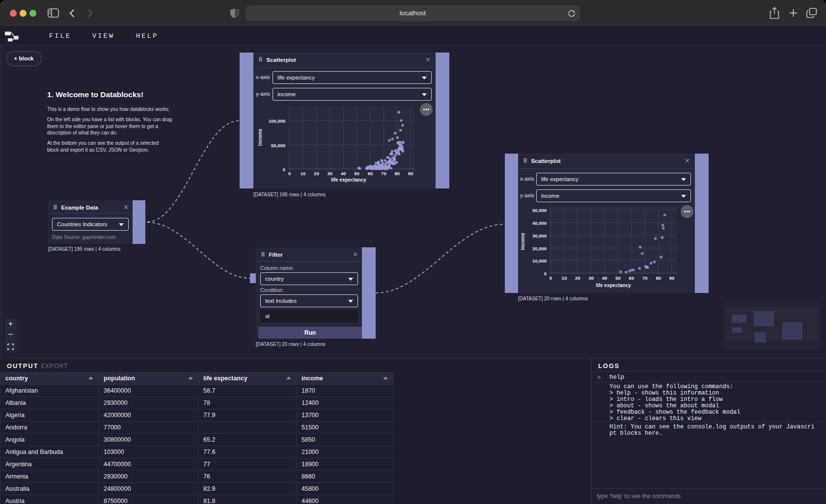 Image resolution: width=826 pixels, height=504 pixels. Describe the element at coordinates (539, 236) in the screenshot. I see `svg-text: 30,000` at that location.